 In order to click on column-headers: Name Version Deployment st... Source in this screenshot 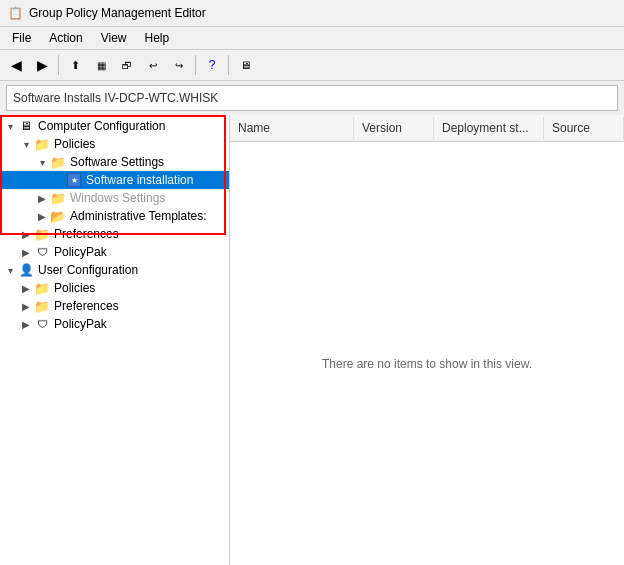, I will do `click(427, 128)`.